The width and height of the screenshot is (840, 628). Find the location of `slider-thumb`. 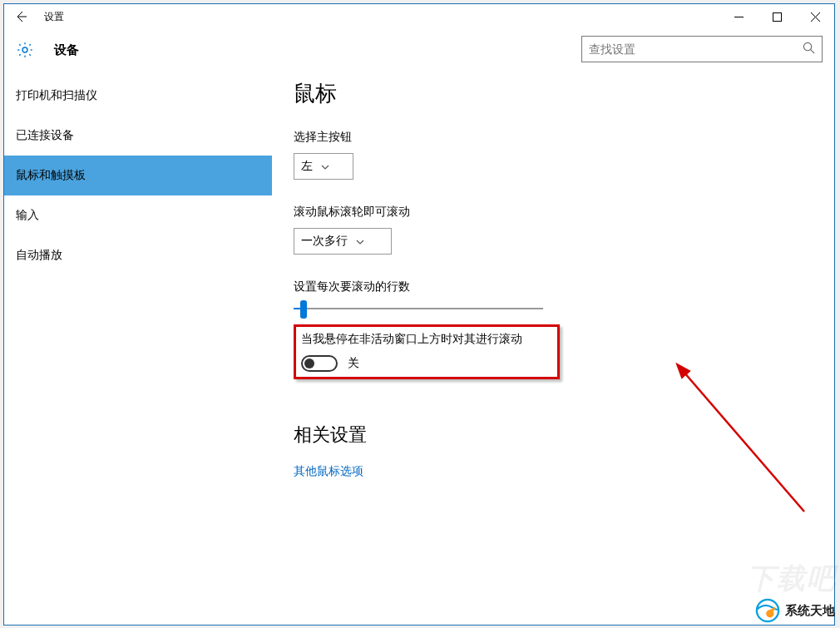

slider-thumb is located at coordinates (304, 309).